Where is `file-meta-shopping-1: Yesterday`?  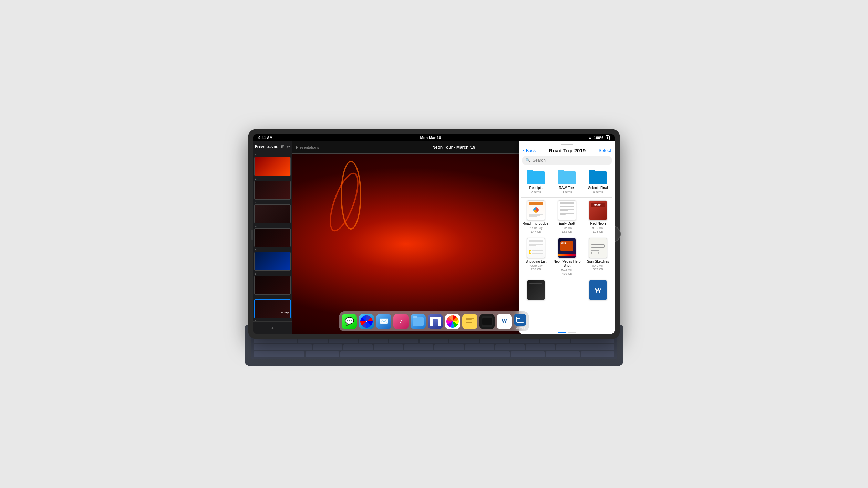
file-meta-shopping-1: Yesterday is located at coordinates (536, 266).